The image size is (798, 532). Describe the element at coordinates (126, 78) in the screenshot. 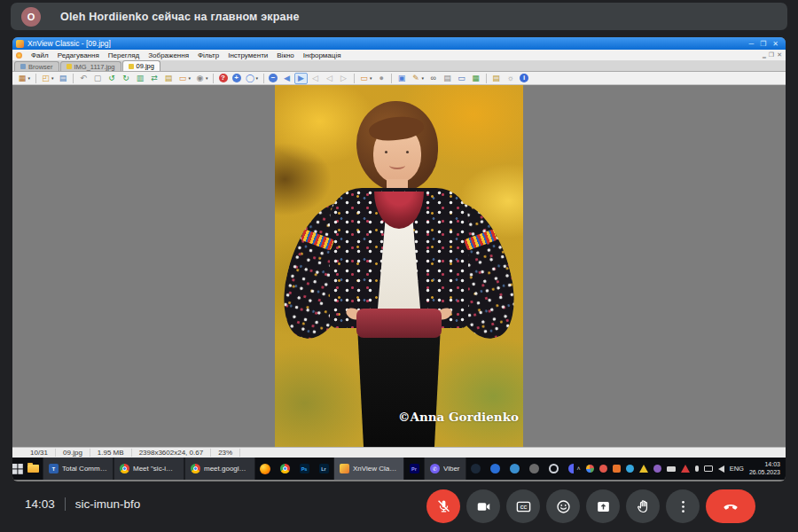

I see `rotate-right-button: ↻` at that location.